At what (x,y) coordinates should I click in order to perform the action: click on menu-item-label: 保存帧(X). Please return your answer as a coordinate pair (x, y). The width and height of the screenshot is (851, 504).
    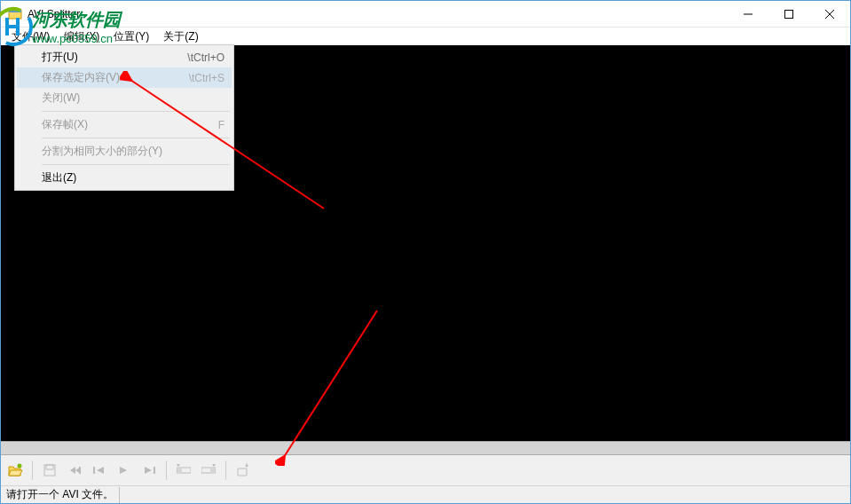
    Looking at the image, I should click on (130, 124).